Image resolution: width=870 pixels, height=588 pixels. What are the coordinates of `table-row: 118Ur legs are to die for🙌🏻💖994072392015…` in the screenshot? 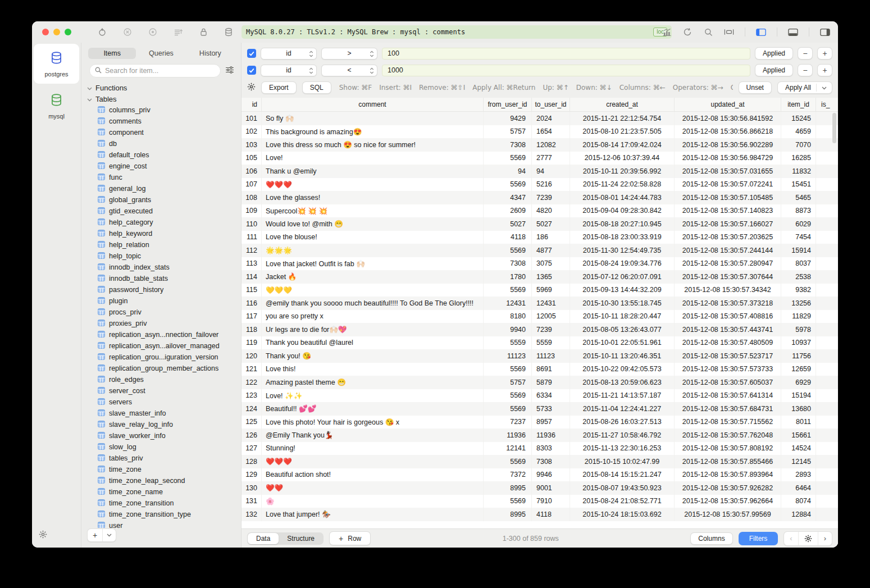 It's located at (540, 330).